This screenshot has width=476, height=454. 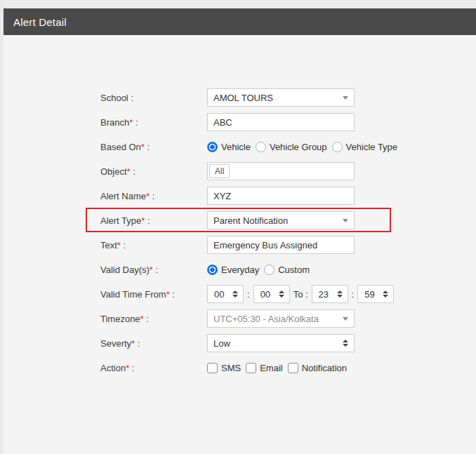 What do you see at coordinates (281, 98) in the screenshot?
I see `school-select: AMOL TOURS` at bounding box center [281, 98].